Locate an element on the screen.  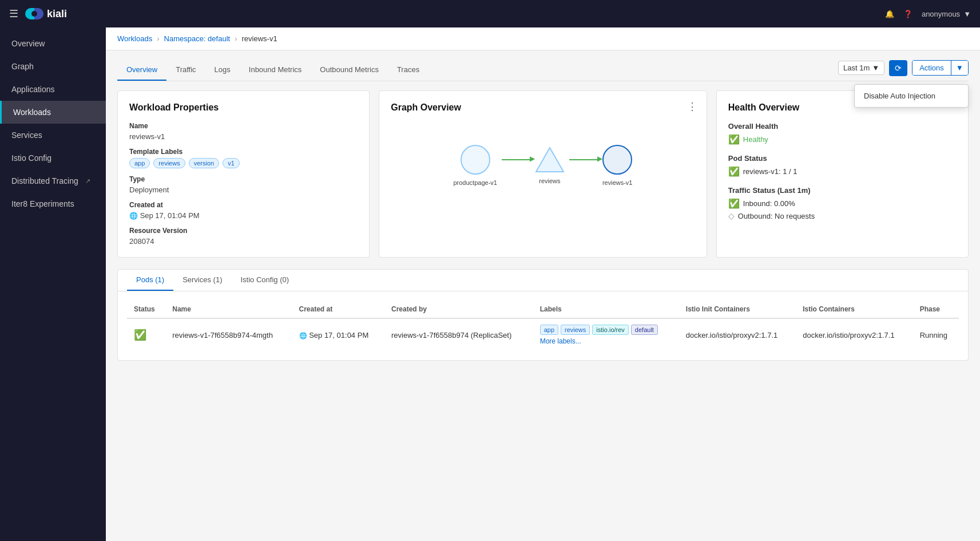
tab-inbound-metrics: Inbound Metrics is located at coordinates (276, 70).